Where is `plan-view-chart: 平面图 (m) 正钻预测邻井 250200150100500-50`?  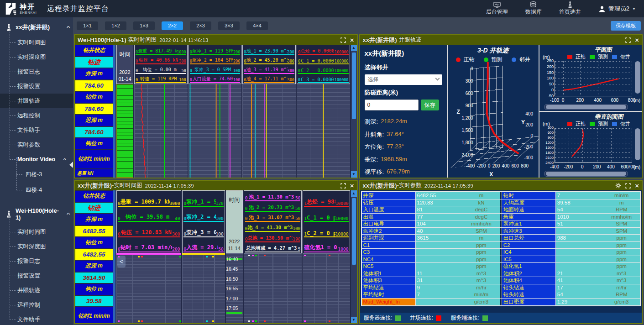 plan-view-chart: 平面图 (m) 正钻预测邻井 250200150100500-50 is located at coordinates (591, 79).